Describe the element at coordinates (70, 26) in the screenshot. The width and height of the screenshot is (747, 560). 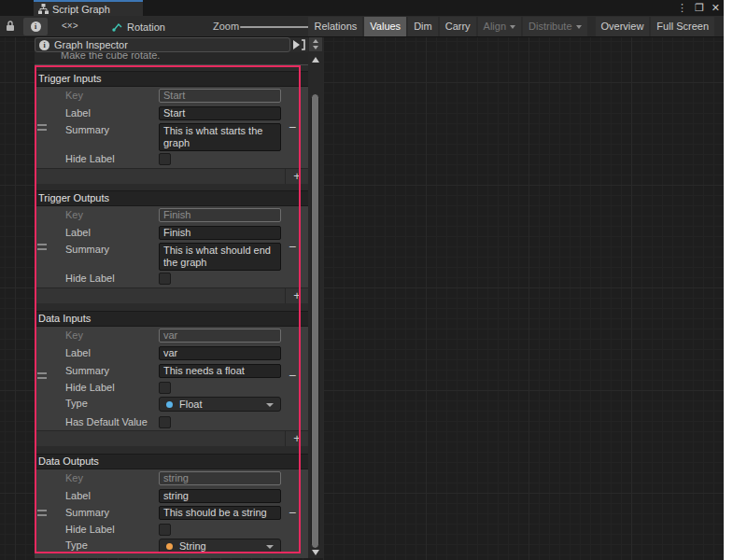
I see `value-connections-icon: <×>` at that location.